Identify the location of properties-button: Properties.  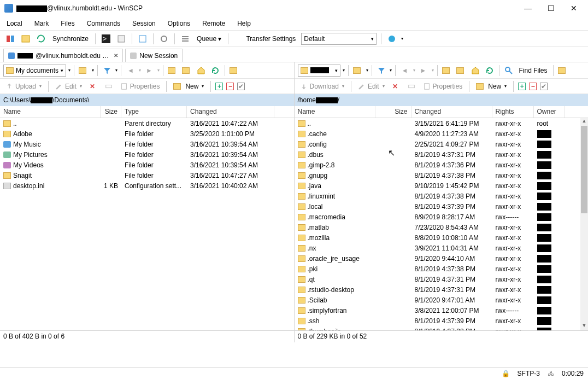
(140, 86).